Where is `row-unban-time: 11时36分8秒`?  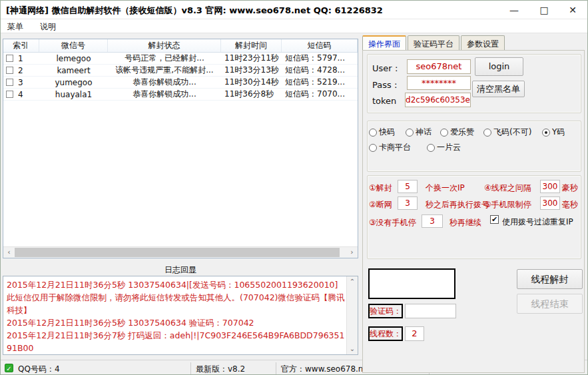 row-unban-time: 11时36分8秒 is located at coordinates (252, 95).